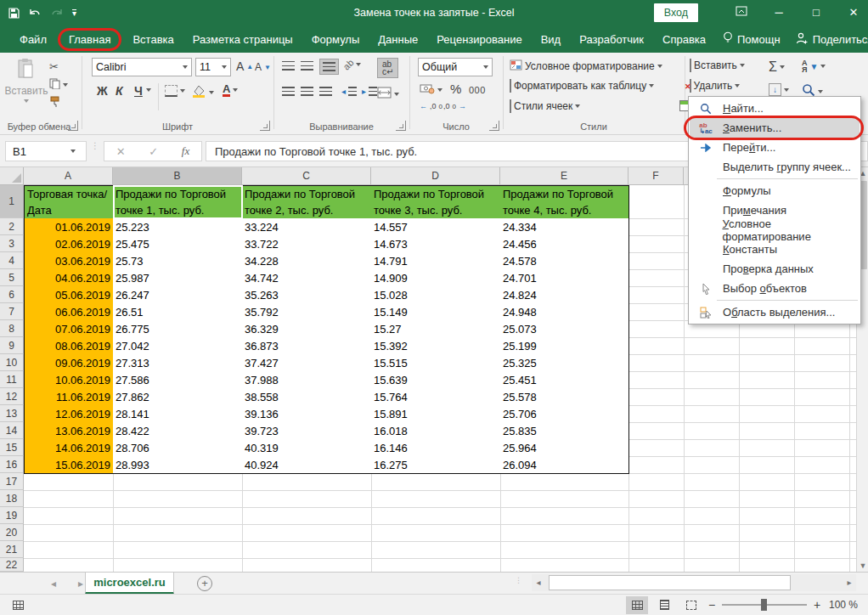 The image size is (868, 615). What do you see at coordinates (307, 398) in the screenshot?
I see `grid-cell: 38.558` at bounding box center [307, 398].